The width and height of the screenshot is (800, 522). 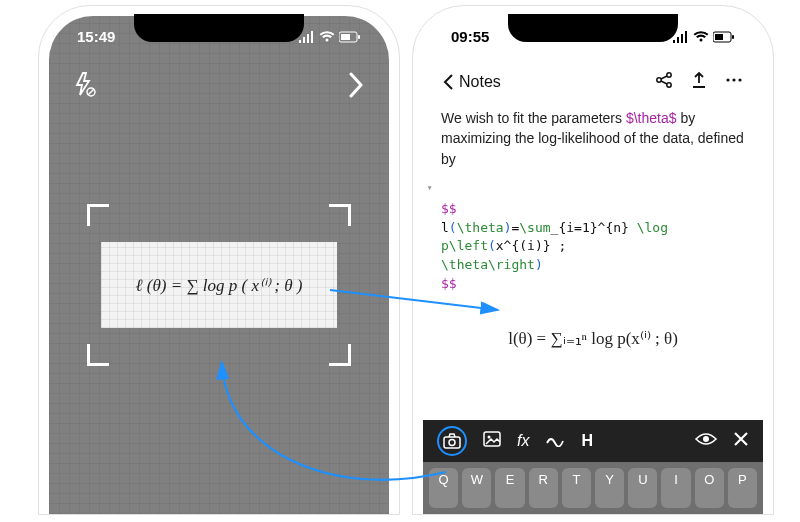 I want to click on key-t: T, so click(x=576, y=488).